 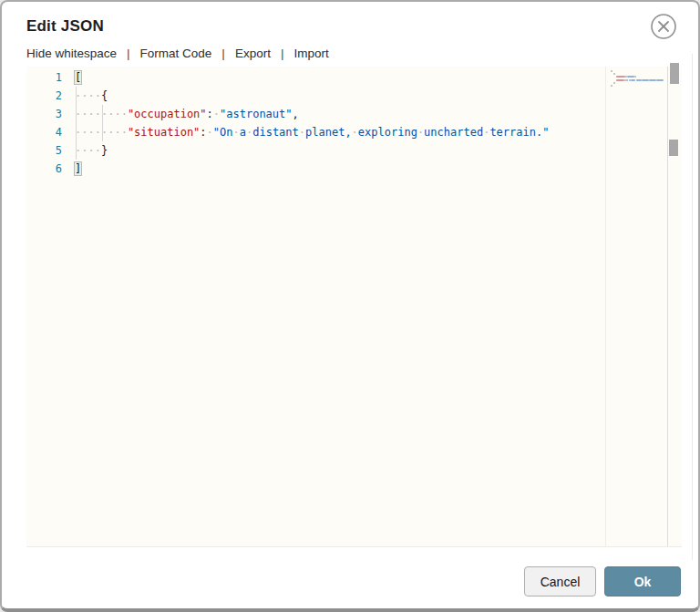 I want to click on token-str: "On, so click(x=223, y=132).